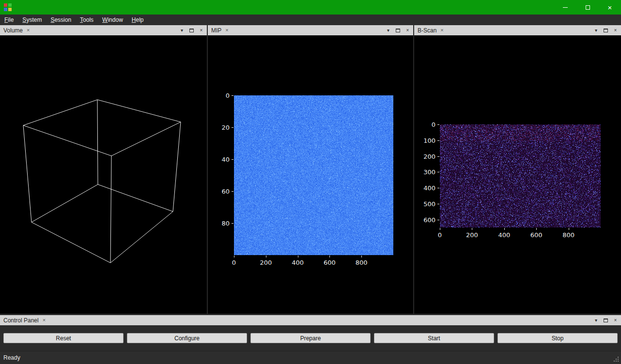  What do you see at coordinates (10, 10) in the screenshot?
I see `app-icon-yellow-cell` at bounding box center [10, 10].